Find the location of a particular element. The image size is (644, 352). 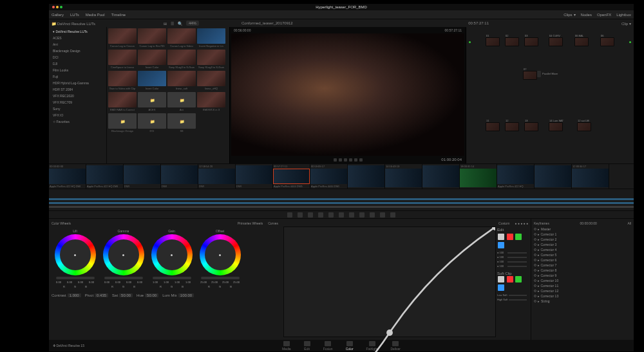

sc-blue is located at coordinates (501, 288).